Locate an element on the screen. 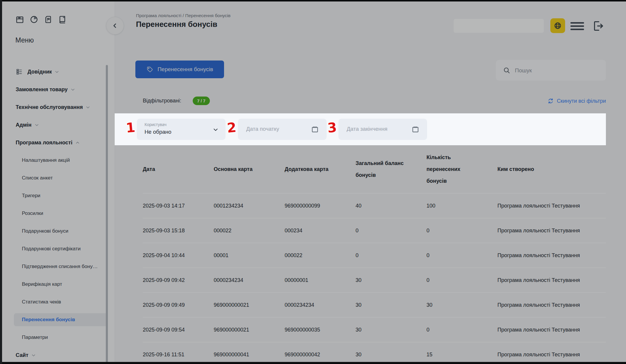  sidebar-item-6: Список анкет is located at coordinates (61, 178).